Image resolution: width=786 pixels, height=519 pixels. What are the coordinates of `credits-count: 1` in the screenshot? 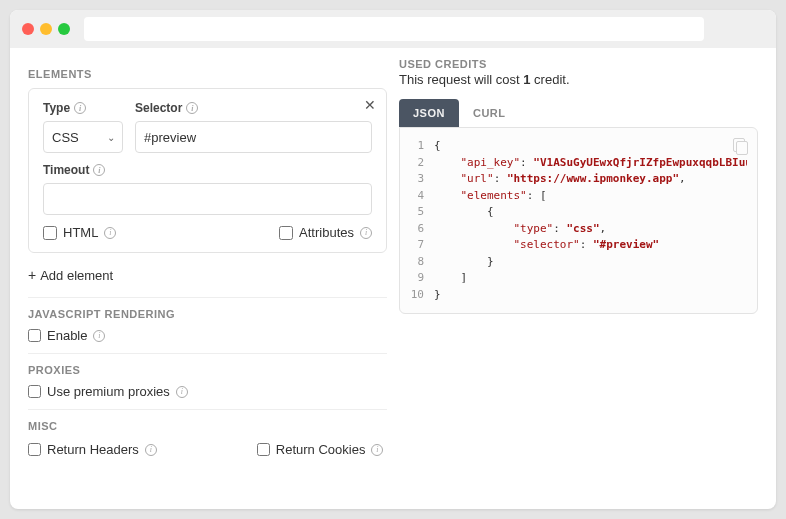 It's located at (526, 80).